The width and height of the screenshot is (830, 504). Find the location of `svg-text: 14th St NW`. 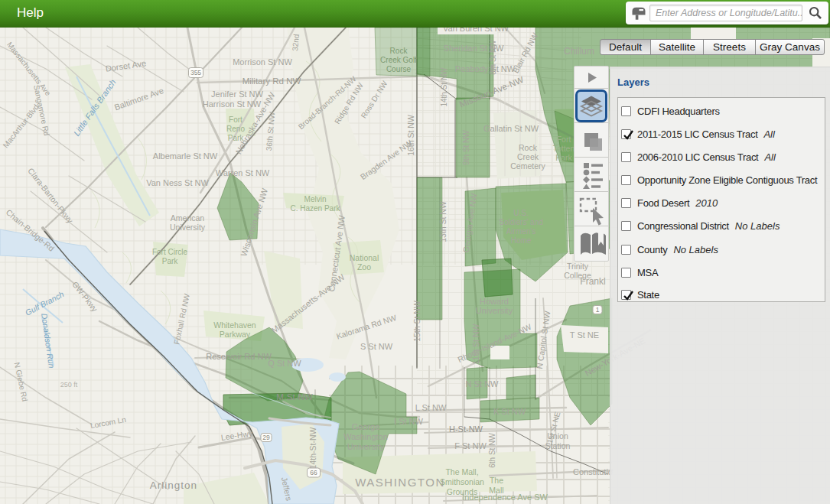

svg-text: 14th St NW is located at coordinates (444, 87).